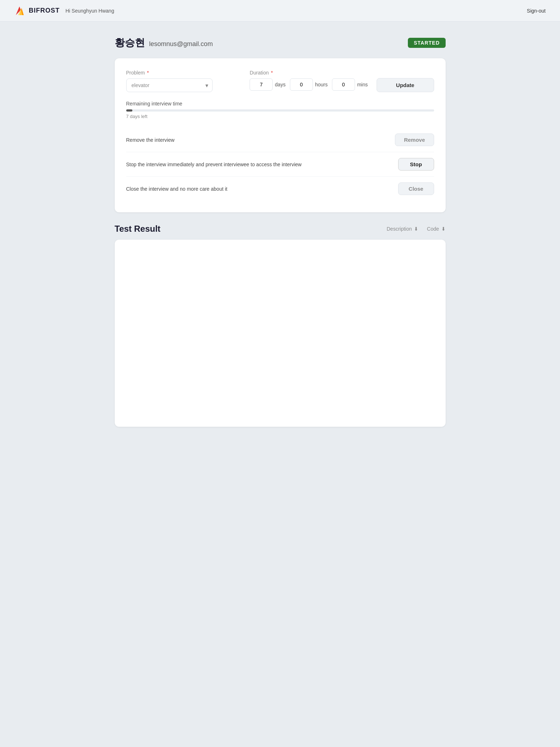  Describe the element at coordinates (214, 164) in the screenshot. I see `action-description-stop: Stop the interview immediately and preve…` at that location.